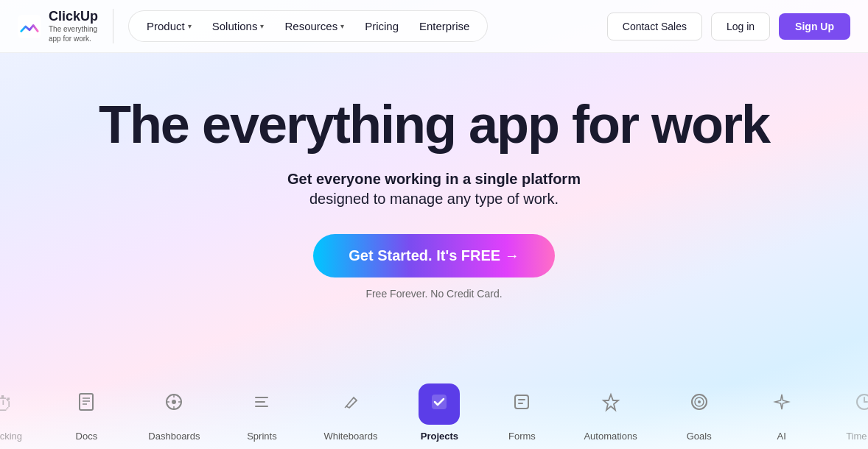 Image resolution: width=868 pixels, height=449 pixels. What do you see at coordinates (741, 26) in the screenshot?
I see `login-button: Log in` at bounding box center [741, 26].